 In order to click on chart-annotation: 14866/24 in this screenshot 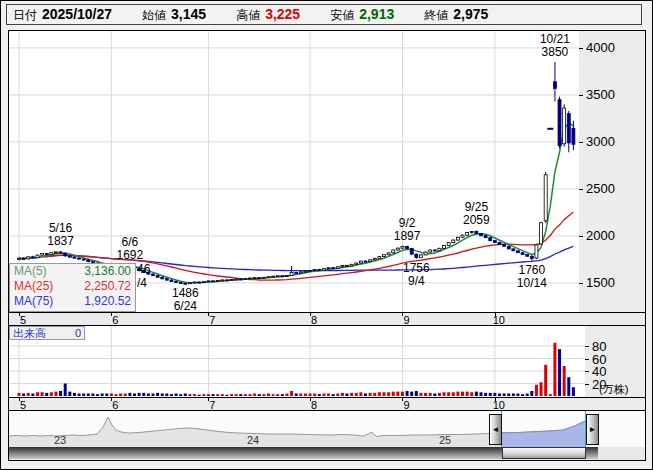, I will do `click(186, 300)`.